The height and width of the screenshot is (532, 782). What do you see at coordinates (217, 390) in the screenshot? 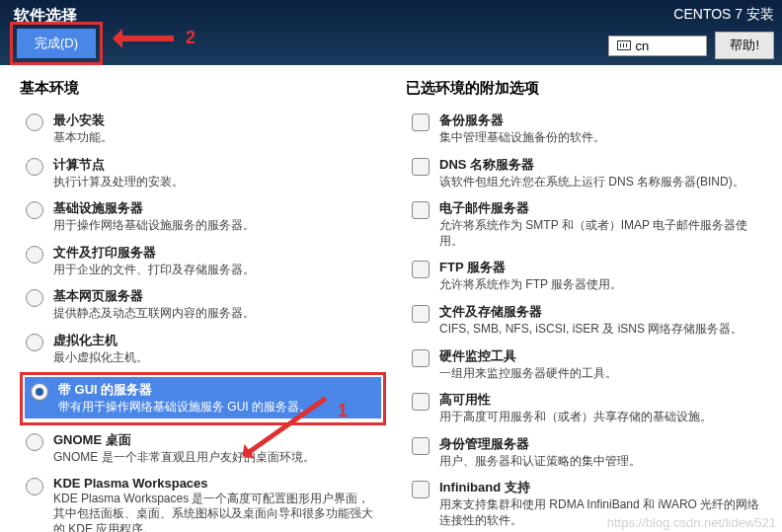
I see `env-label: 带 GUI 的服务器` at bounding box center [217, 390].